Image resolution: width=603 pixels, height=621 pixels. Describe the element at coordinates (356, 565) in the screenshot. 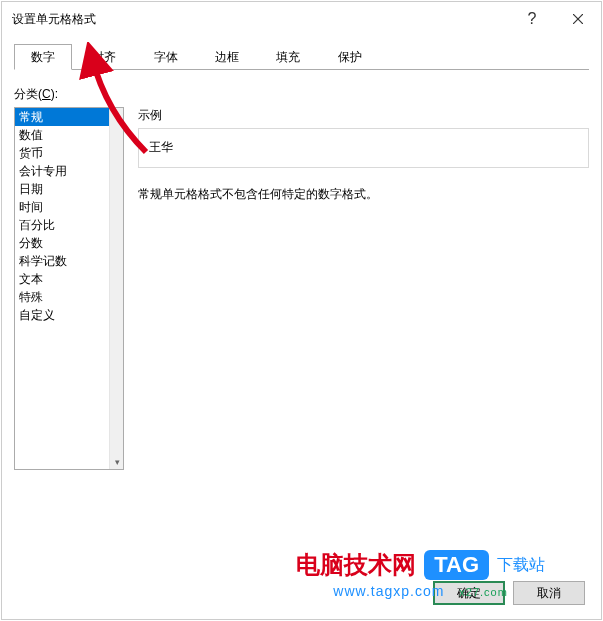

I see `watermark-text: 电脑技术网` at that location.